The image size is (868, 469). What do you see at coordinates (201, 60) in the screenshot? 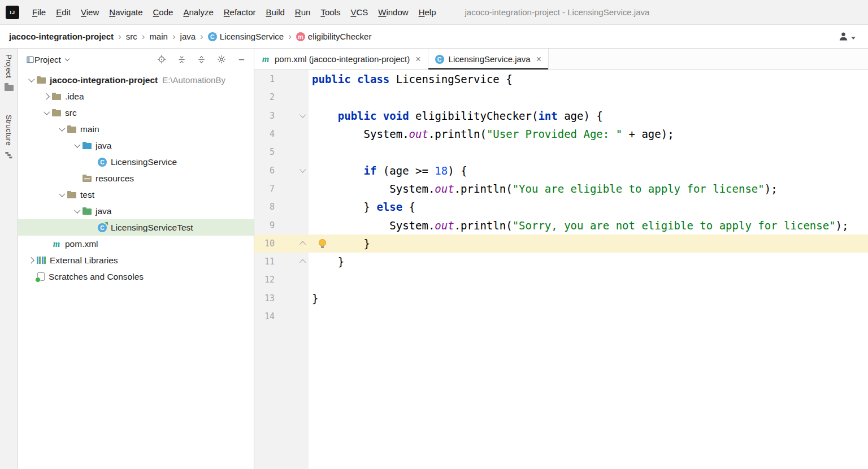
I see `expand-all-icon` at bounding box center [201, 60].